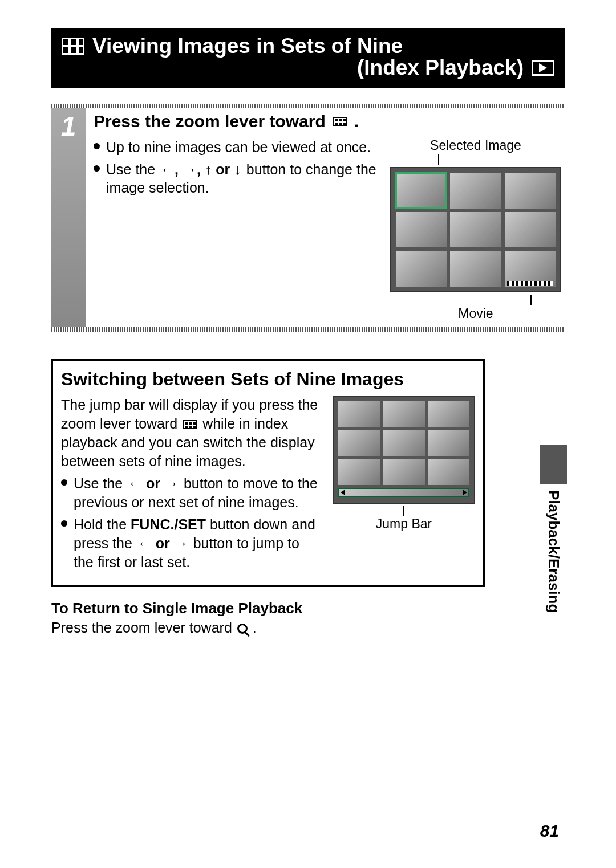 The width and height of the screenshot is (616, 868). Describe the element at coordinates (476, 313) in the screenshot. I see `movie-label: Movie` at that location.